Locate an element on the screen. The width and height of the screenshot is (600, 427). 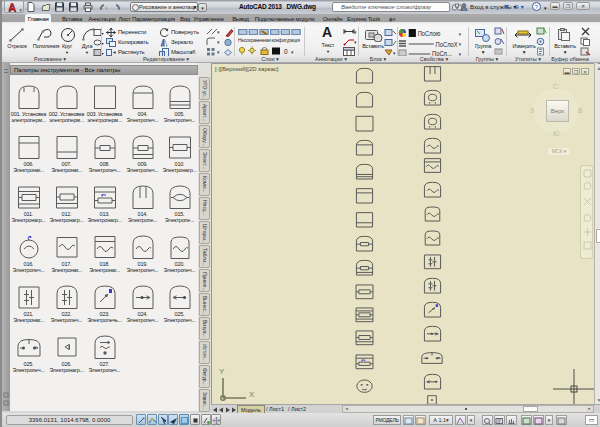
svg-text: 0 is located at coordinates (286, 52).